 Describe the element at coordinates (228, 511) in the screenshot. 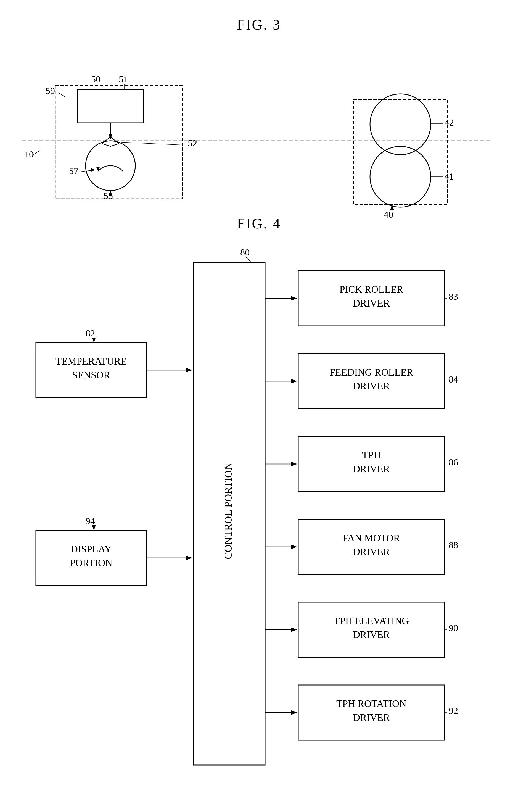

I see `svg-text: CONTROL PORTION` at that location.